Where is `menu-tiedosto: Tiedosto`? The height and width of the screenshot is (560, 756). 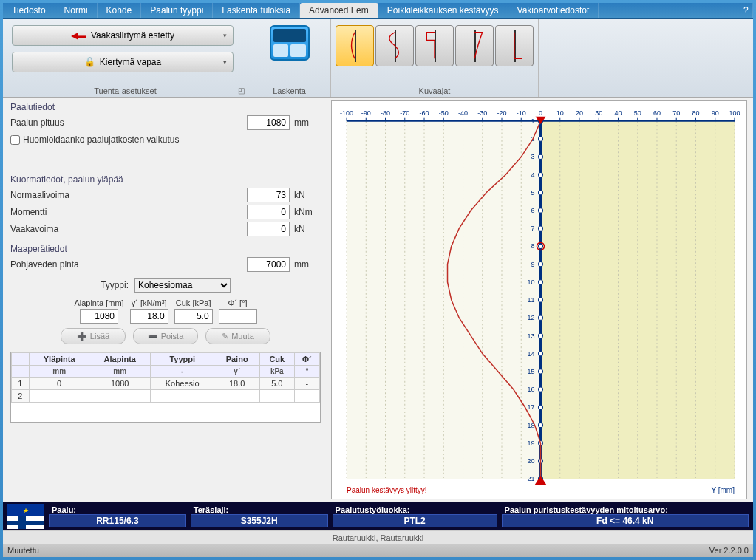 menu-tiedosto: Tiedosto is located at coordinates (30, 10).